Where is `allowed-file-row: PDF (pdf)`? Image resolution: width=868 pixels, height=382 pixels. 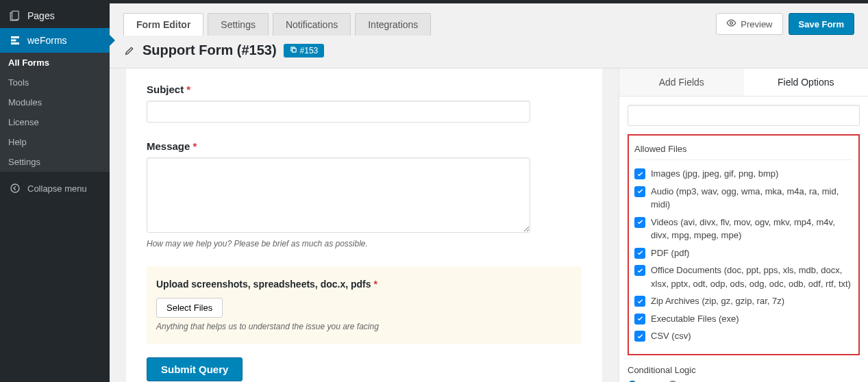
allowed-file-row: PDF (pdf) is located at coordinates (744, 253).